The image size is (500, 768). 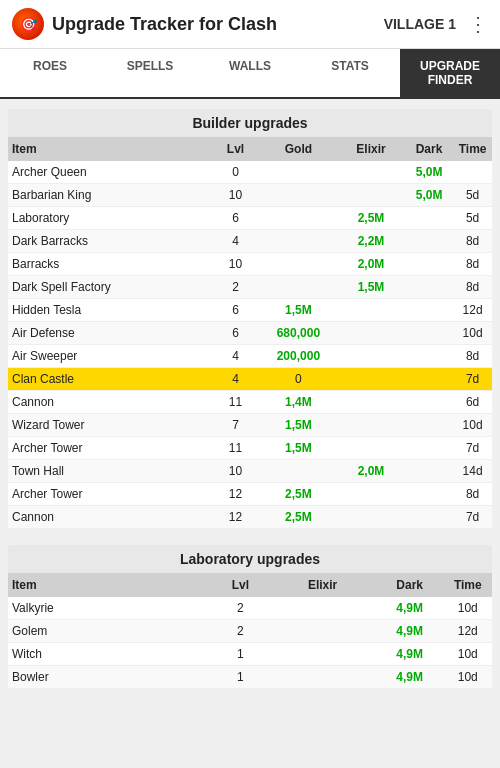 I want to click on builder-item-gold: 2,5M, so click(x=298, y=518).